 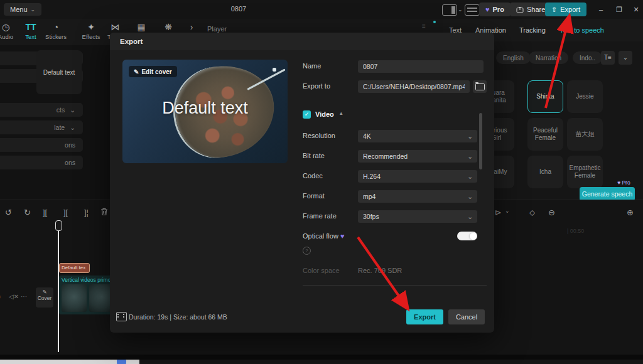 I want to click on tool-media: ▦, so click(x=141, y=27).